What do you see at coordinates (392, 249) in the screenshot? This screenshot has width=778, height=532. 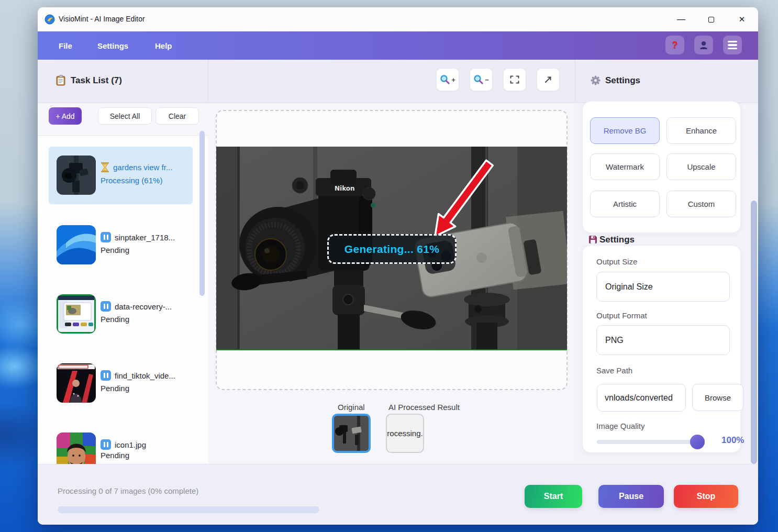 I see `generating-progress-overlay: Generating... 61%` at bounding box center [392, 249].